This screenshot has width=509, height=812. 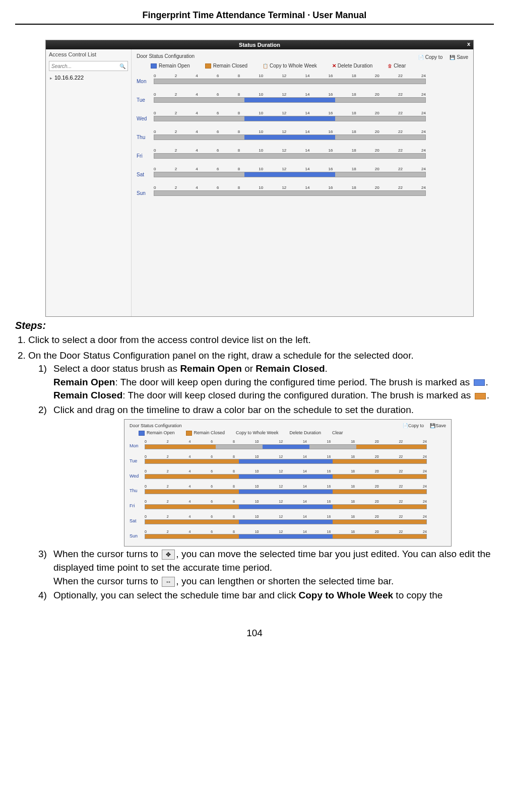 I want to click on schedule-row-tue: Tue024681012141618202224, so click(x=302, y=98).